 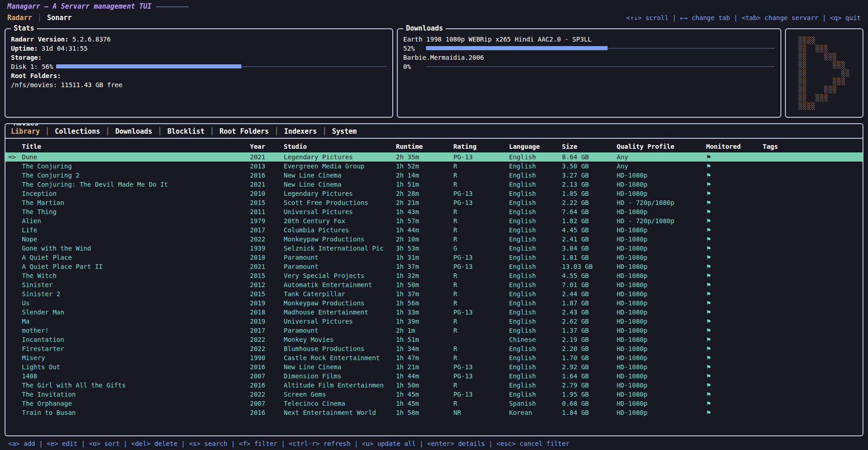 I want to click on cell-studio: Very Special Projects, so click(x=340, y=276).